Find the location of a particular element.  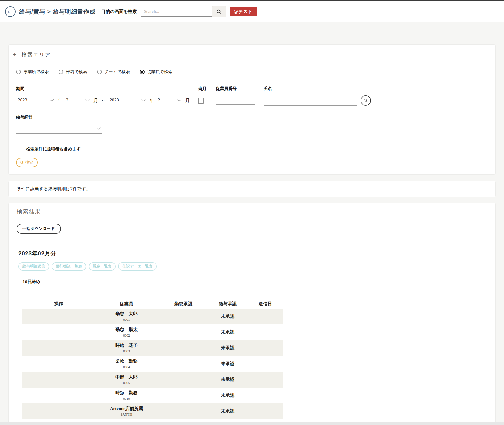

month-from-select: 2 is located at coordinates (78, 101).